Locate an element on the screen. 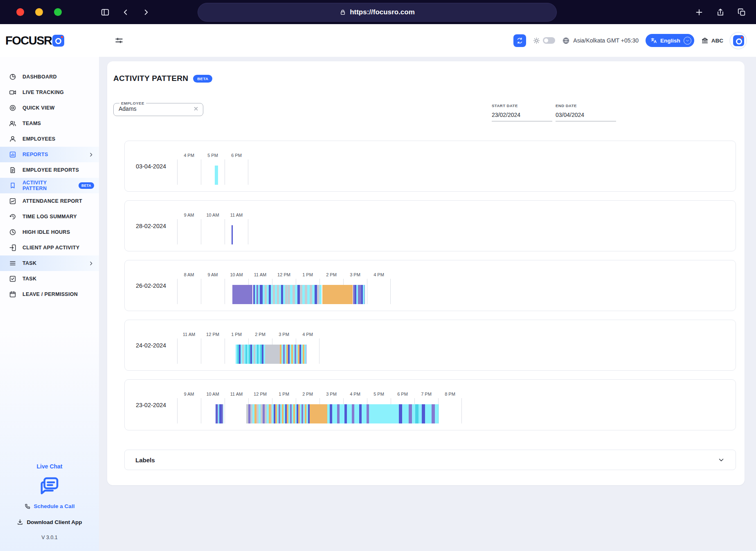 The width and height of the screenshot is (756, 551). hour-label: 4 PM is located at coordinates (355, 394).